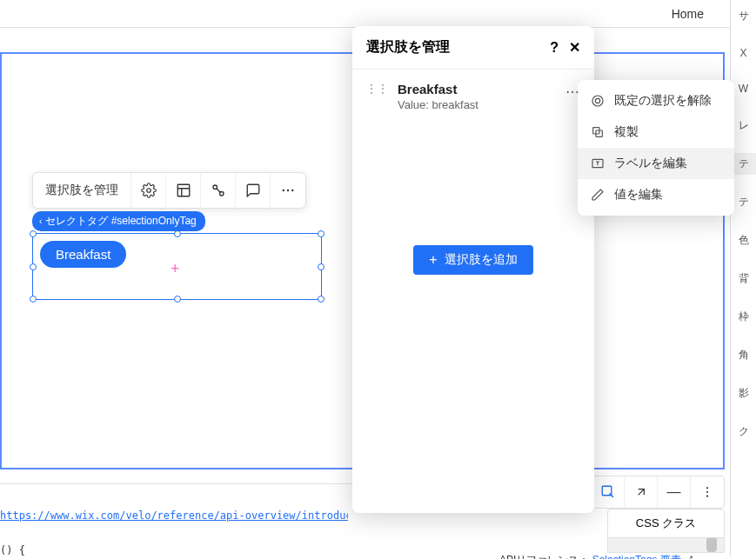 Image resolution: width=756 pixels, height=559 pixels. Describe the element at coordinates (218, 190) in the screenshot. I see `animation-icon` at that location.